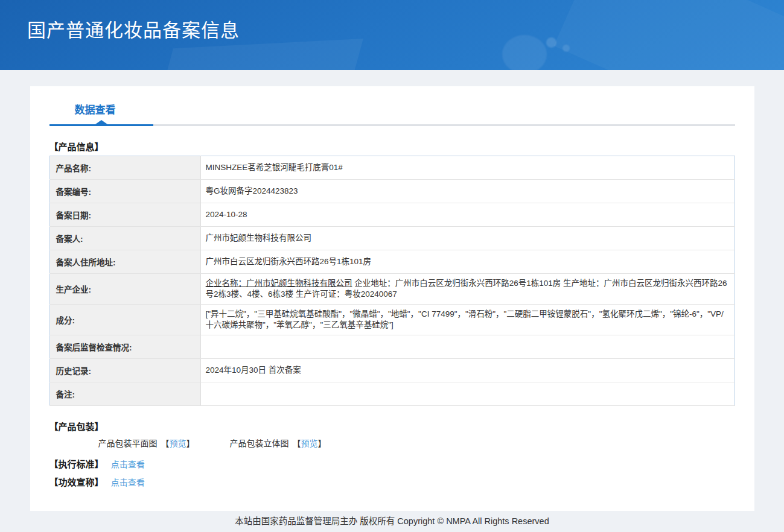 The width and height of the screenshot is (784, 532). What do you see at coordinates (392, 239) in the screenshot?
I see `table-row: 备案人:广州市妃颜生物科技有限公司` at bounding box center [392, 239].